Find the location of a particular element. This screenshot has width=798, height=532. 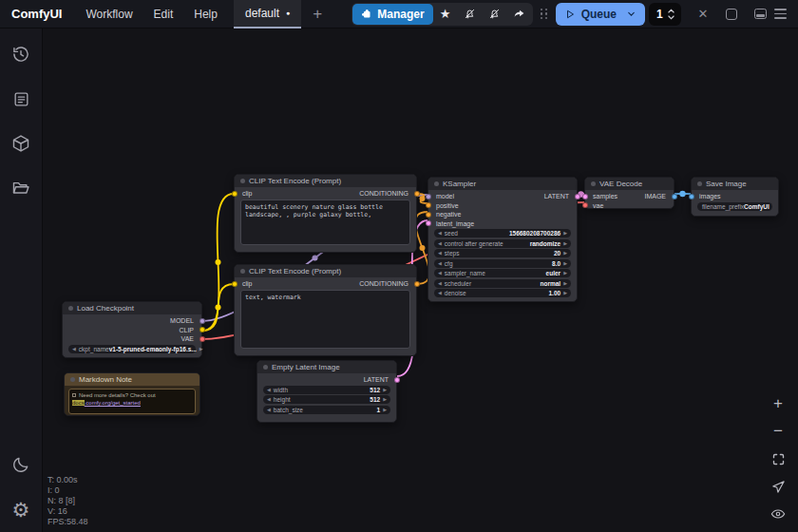

widget-ckpt-name: ◀ ckpt_name v1-5-pruned-emaonly-fp16.s..… is located at coordinates (132, 350).